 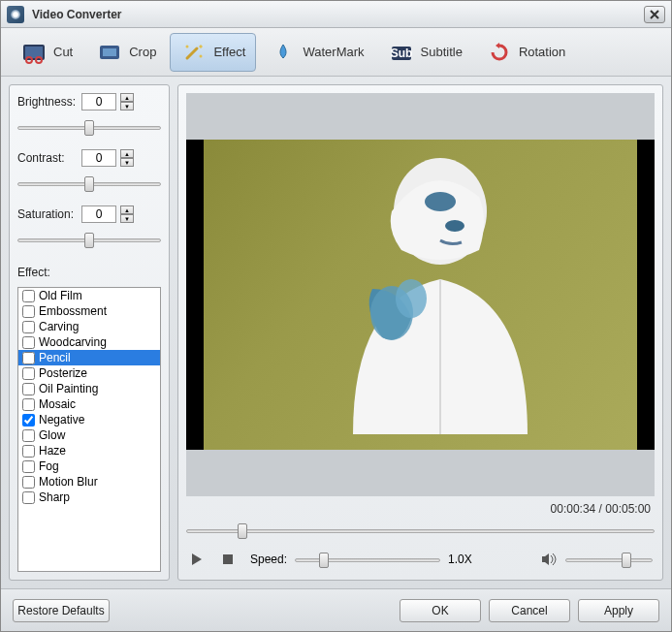 What do you see at coordinates (89, 420) in the screenshot?
I see `effect-item: Negative` at bounding box center [89, 420].